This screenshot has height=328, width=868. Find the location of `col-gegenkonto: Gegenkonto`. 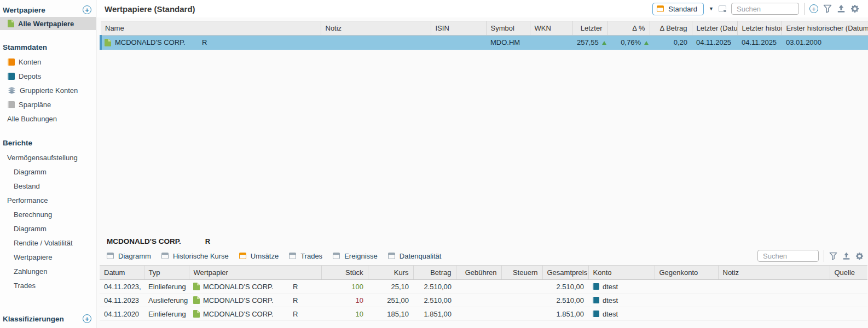

col-gegenkonto: Gegenkonto is located at coordinates (686, 273).